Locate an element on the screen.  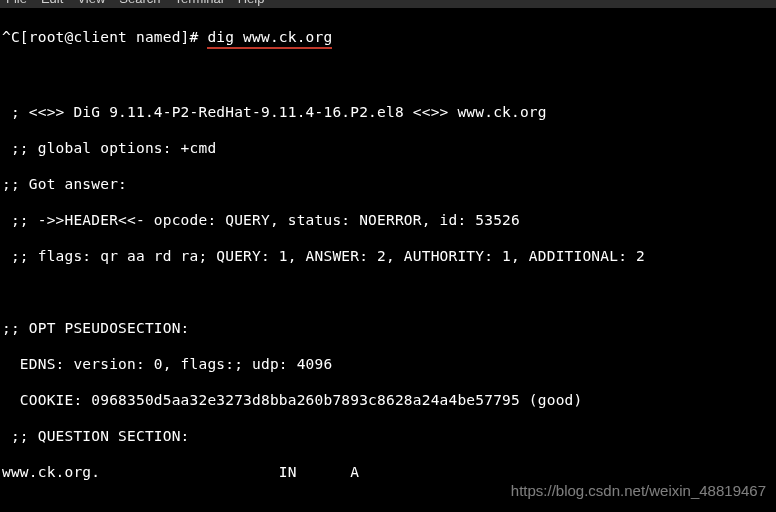
prompt-line: ^C[root@client named]# dig www.ck.org is located at coordinates (389, 38).